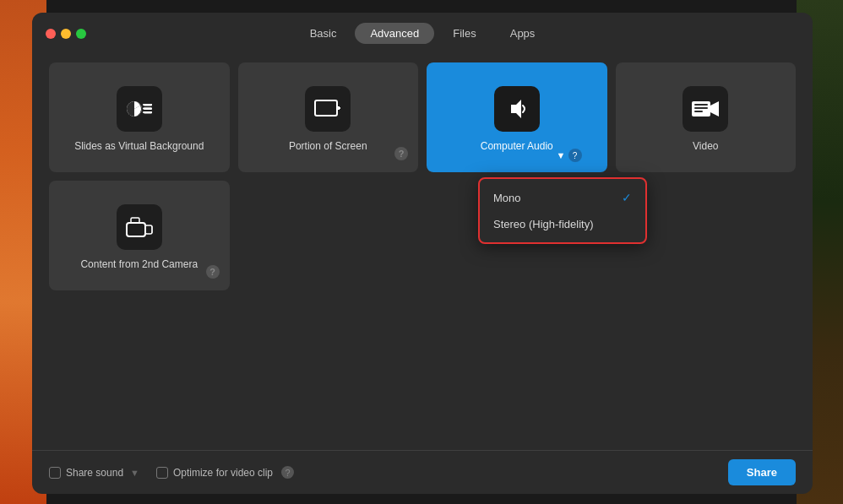  What do you see at coordinates (465, 34) in the screenshot?
I see `tab-files: Files` at bounding box center [465, 34].